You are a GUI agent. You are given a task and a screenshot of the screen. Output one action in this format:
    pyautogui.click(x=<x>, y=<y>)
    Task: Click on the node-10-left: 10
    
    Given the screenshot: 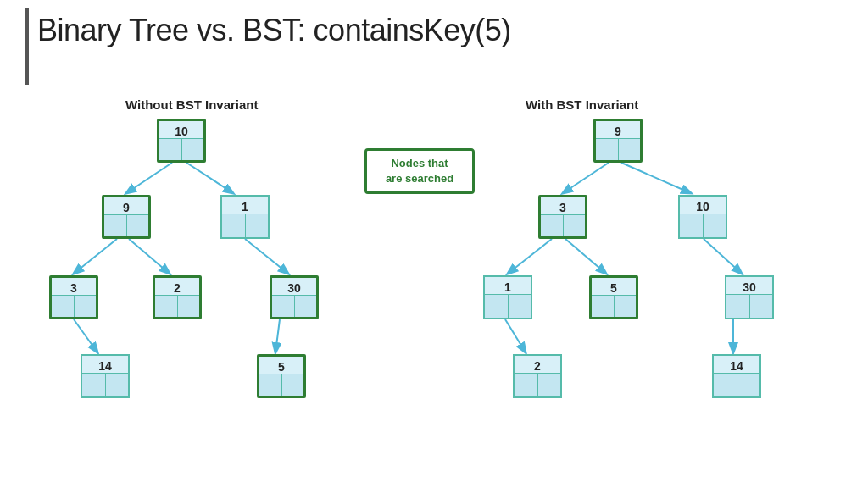 What is the action you would take?
    pyautogui.click(x=181, y=141)
    